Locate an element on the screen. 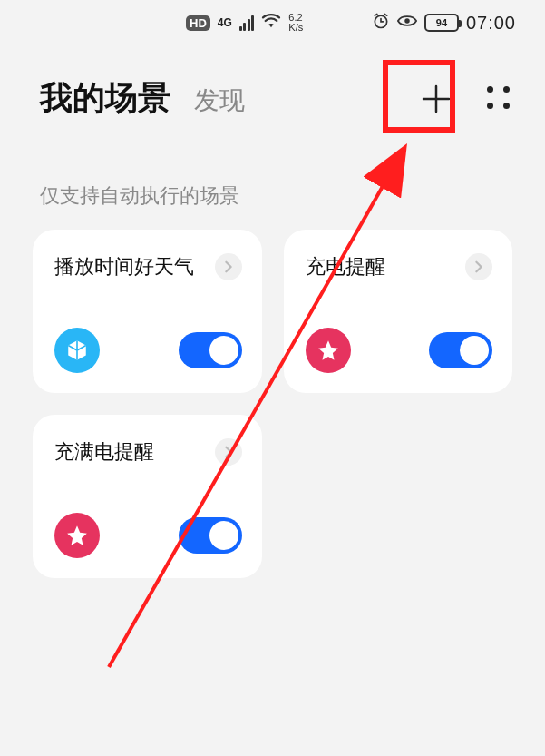 This screenshot has height=756, width=545. section-label: 仅支持自动执行的场景 is located at coordinates (272, 183).